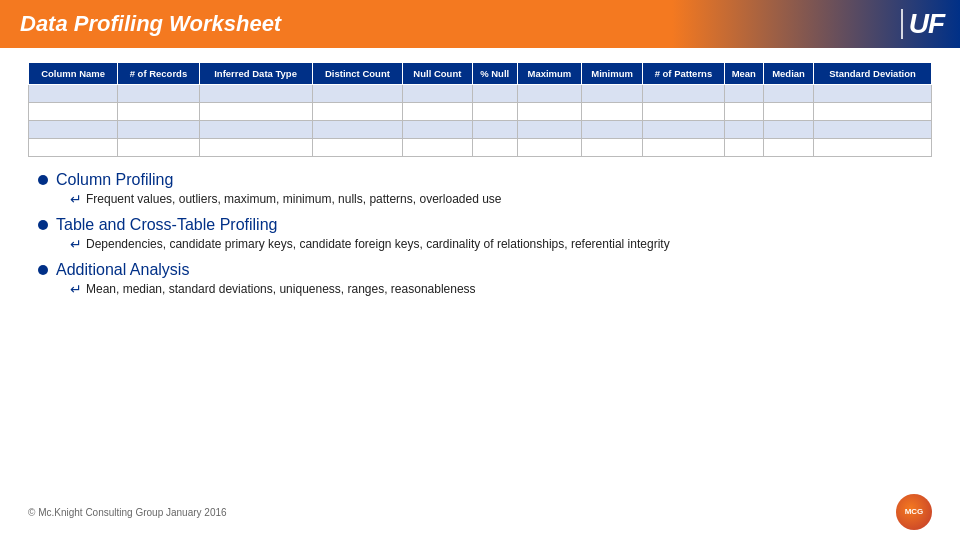 The image size is (960, 540). What do you see at coordinates (744, 74) in the screenshot?
I see `col-mean: Mean` at bounding box center [744, 74].